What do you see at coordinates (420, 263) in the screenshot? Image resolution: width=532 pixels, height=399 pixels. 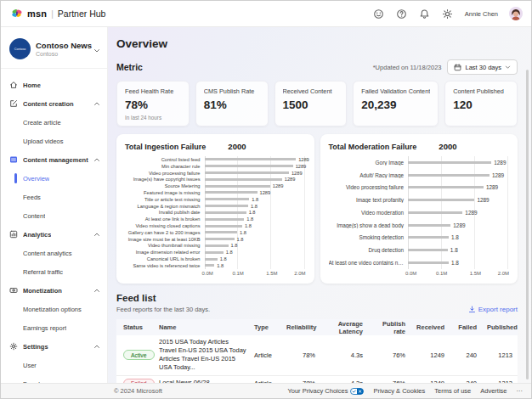 I see `chart-bar-row: At least one video contains nudi...1.8` at bounding box center [420, 263].